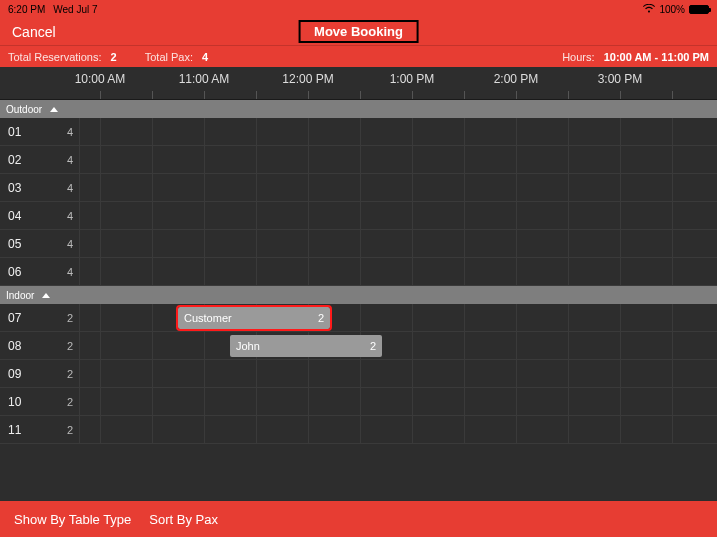 This screenshot has height=537, width=717. I want to click on status-time: 6:20 PM, so click(26, 10).